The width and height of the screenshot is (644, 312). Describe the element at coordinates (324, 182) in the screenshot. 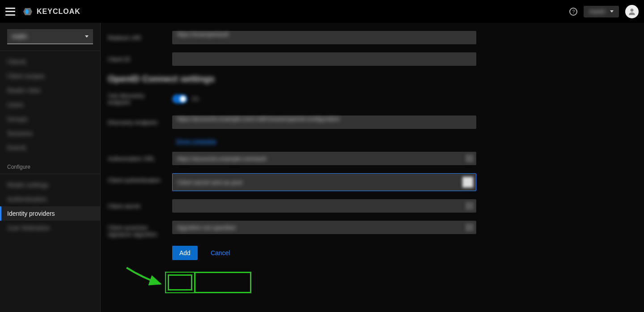

I see `select-input: Client secret sent as post` at that location.